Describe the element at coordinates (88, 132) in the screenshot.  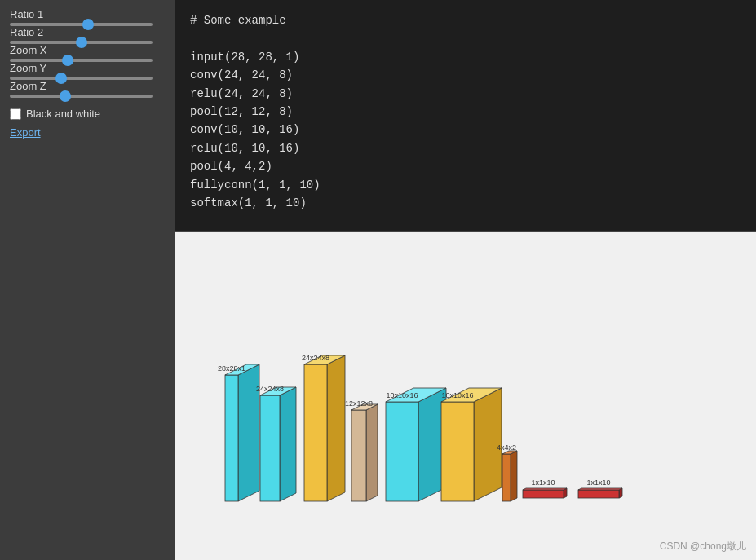
I see `export-link: Export` at that location.